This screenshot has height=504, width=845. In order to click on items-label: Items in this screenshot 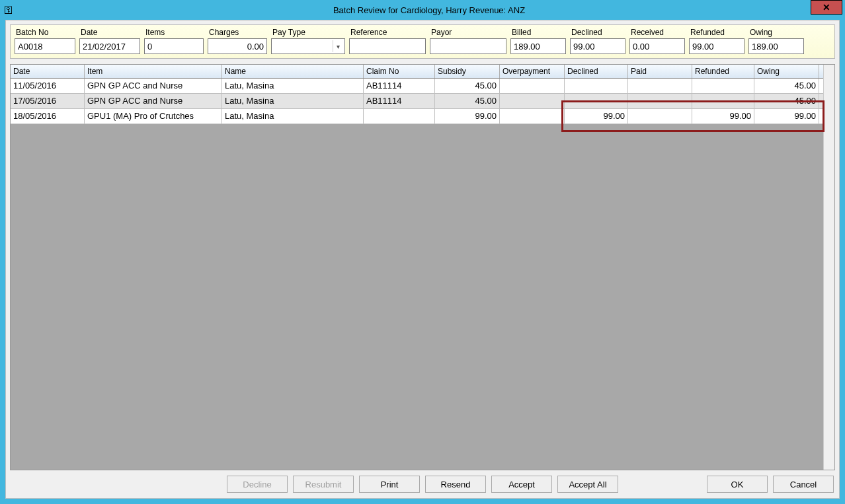, I will do `click(174, 32)`.